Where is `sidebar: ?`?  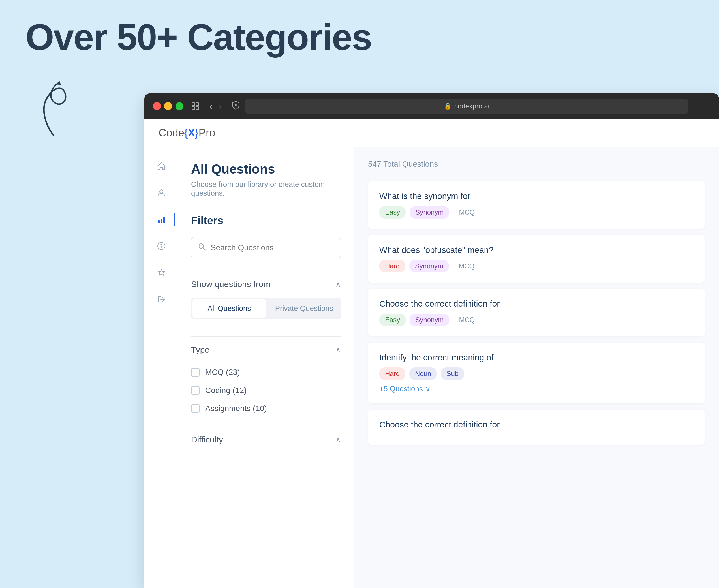
sidebar: ? is located at coordinates (161, 368).